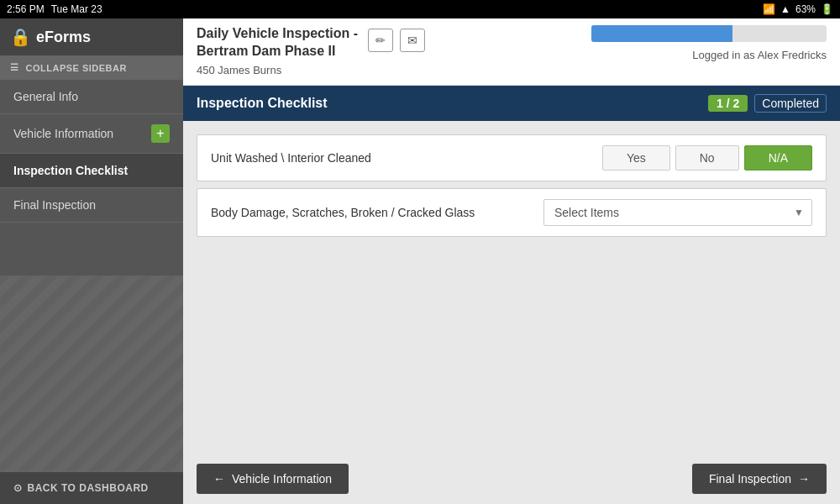 This screenshot has width=840, height=504. What do you see at coordinates (282, 479) in the screenshot?
I see `back-button-label: Vehicle Information` at bounding box center [282, 479].